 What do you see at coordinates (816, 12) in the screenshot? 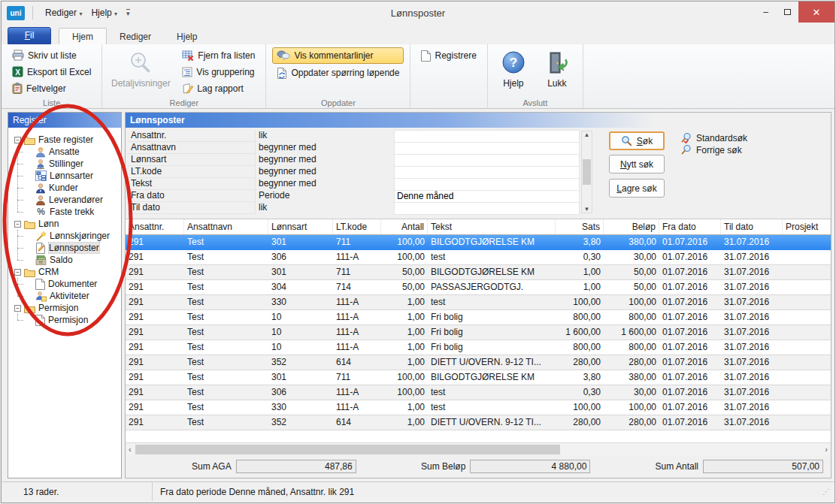
I see `close-button: ✕` at bounding box center [816, 12].